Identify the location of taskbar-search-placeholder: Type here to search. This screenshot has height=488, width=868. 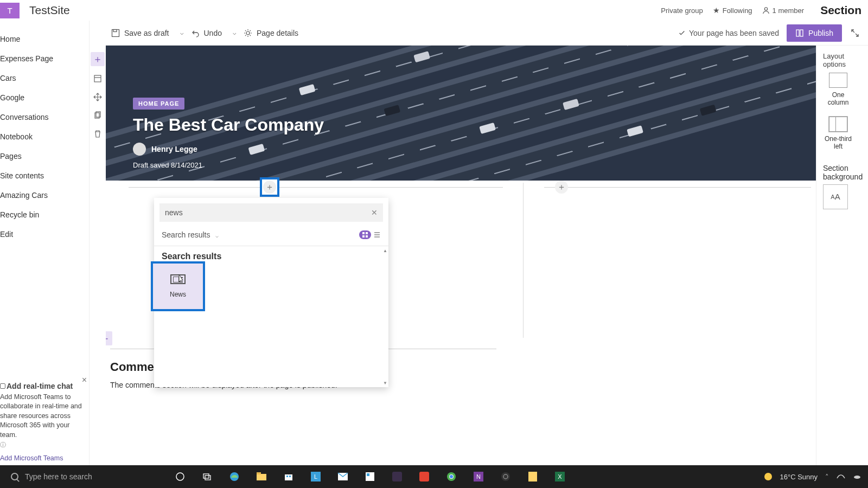
(59, 477).